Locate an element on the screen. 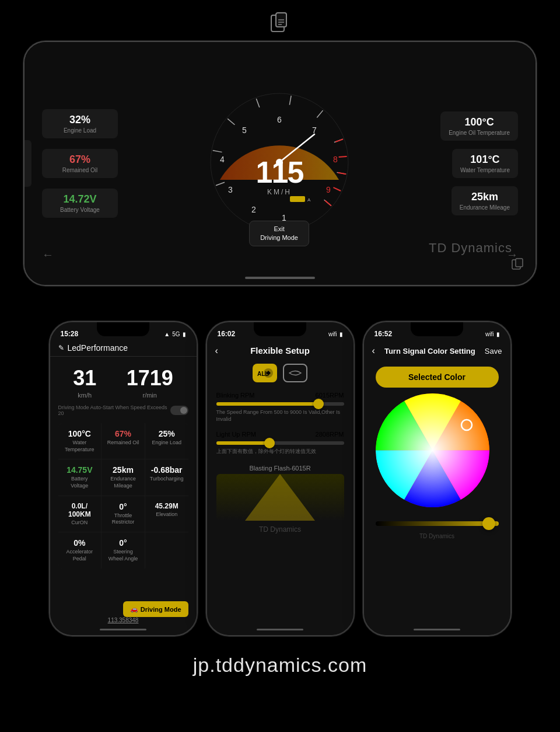 Image resolution: width=560 pixels, height=732 pixels. home-bar-landscape is located at coordinates (280, 278).